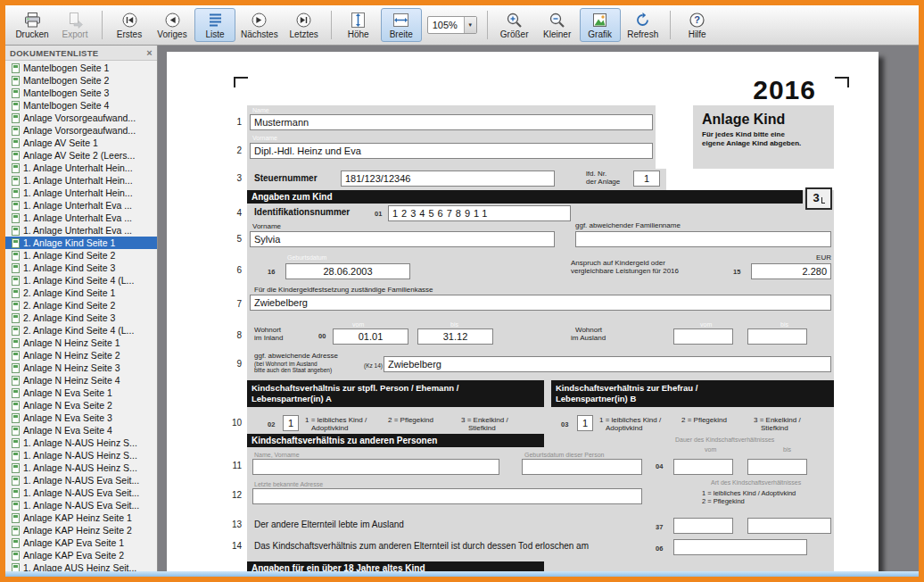 The height and width of the screenshot is (582, 924). What do you see at coordinates (81, 243) in the screenshot?
I see `document-list-item: 1. Anlage Kind Seite 1` at bounding box center [81, 243].